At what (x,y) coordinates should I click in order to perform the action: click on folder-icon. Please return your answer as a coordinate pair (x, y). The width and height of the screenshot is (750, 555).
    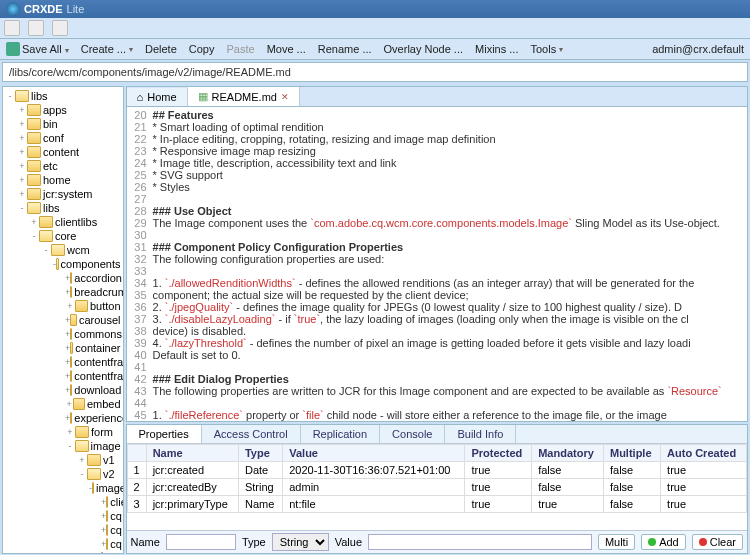
    Looking at the image, I should click on (71, 376).